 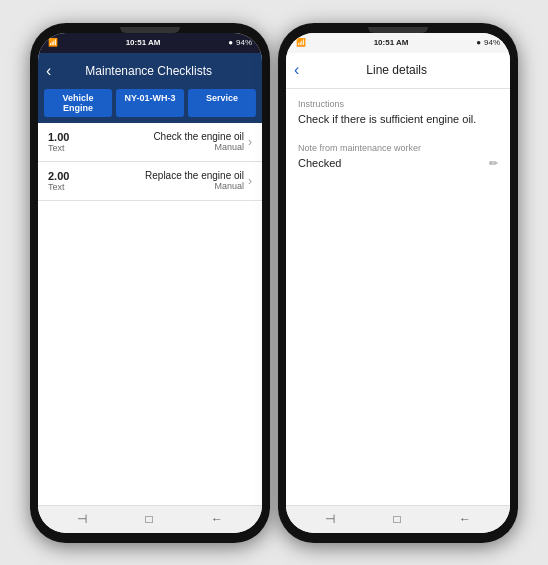 I want to click on back-nav-button-right: ←, so click(x=465, y=519).